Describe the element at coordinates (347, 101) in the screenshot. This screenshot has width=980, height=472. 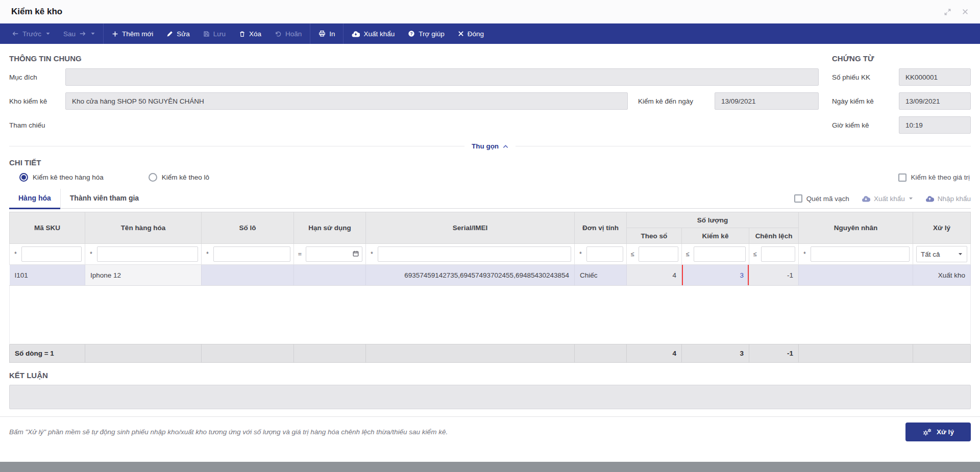
I see `warehouse-input: Kho cửa hàng SHOP 50 NGUYÊN CHÁNH` at that location.